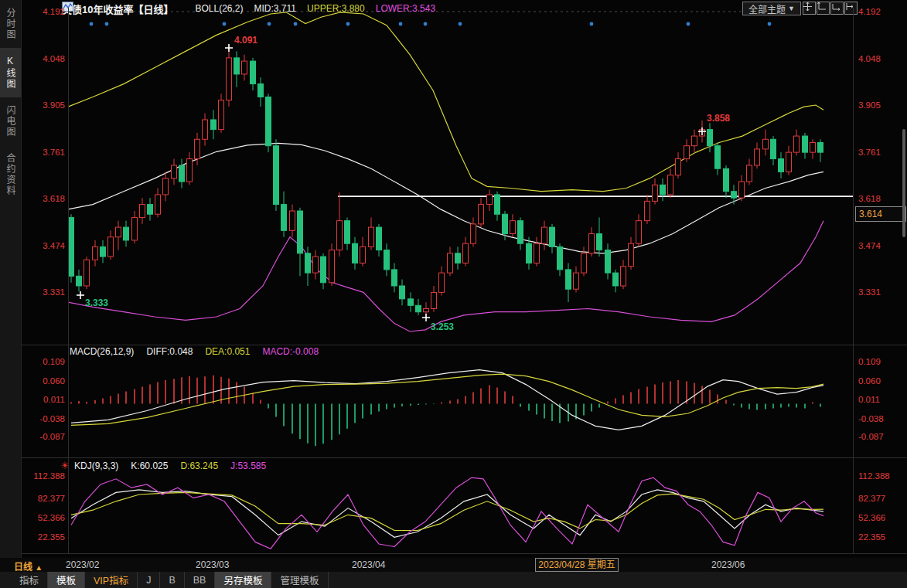 The width and height of the screenshot is (907, 588). What do you see at coordinates (148, 580) in the screenshot?
I see `tab-J: J` at bounding box center [148, 580].